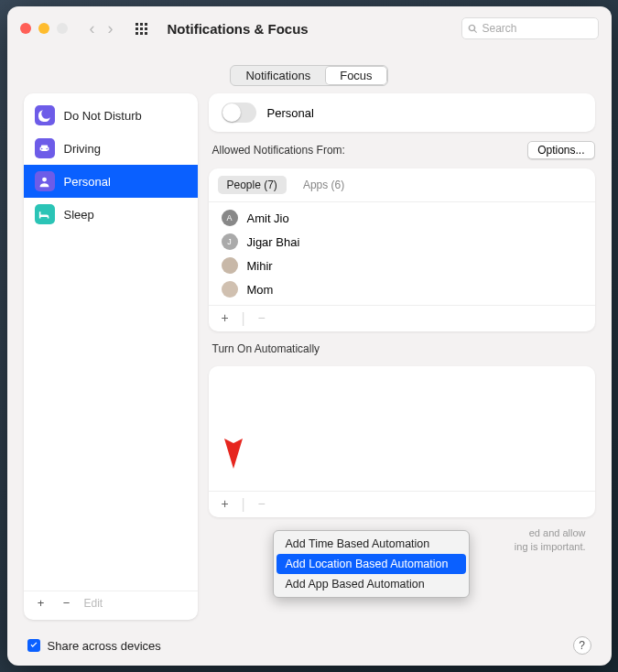 This screenshot has height=672, width=618. Describe the element at coordinates (402, 428) in the screenshot. I see `automation-body` at that location.